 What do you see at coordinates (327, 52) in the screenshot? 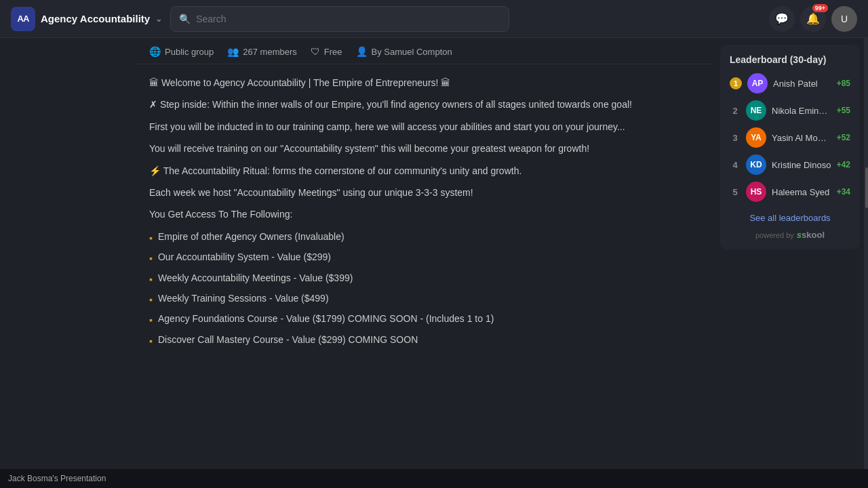
I see `free-meta: 🛡 Free` at bounding box center [327, 52].